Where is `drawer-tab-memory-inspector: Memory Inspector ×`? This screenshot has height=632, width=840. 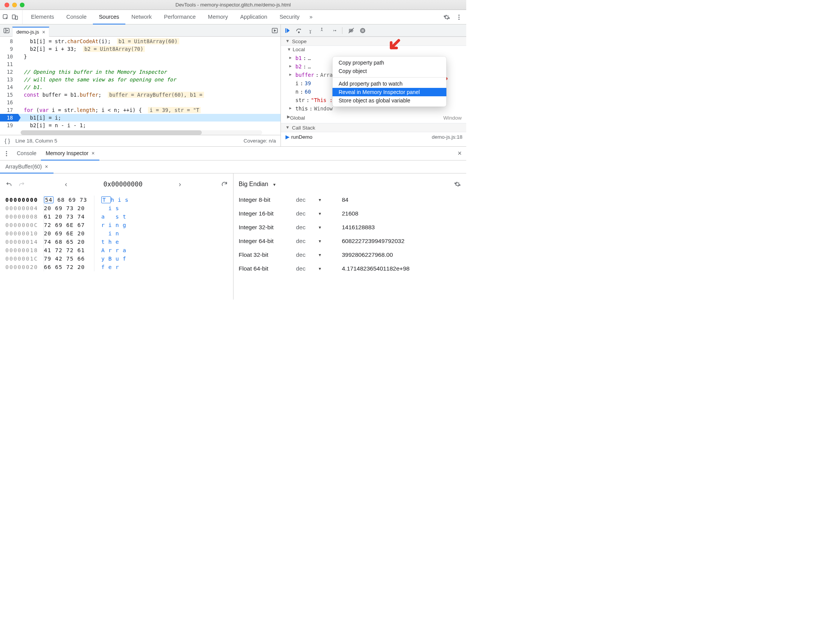
drawer-tab-memory-inspector: Memory Inspector × is located at coordinates (70, 154).